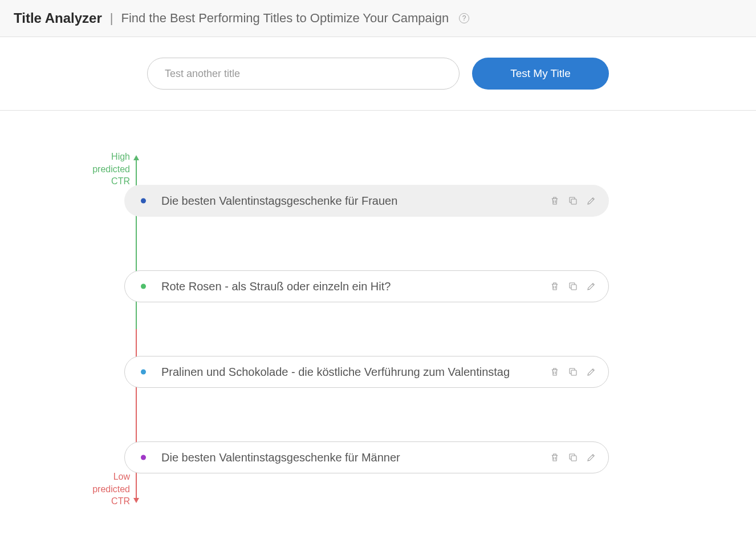  What do you see at coordinates (58, 18) in the screenshot?
I see `page-title: Title Analyzer` at bounding box center [58, 18].